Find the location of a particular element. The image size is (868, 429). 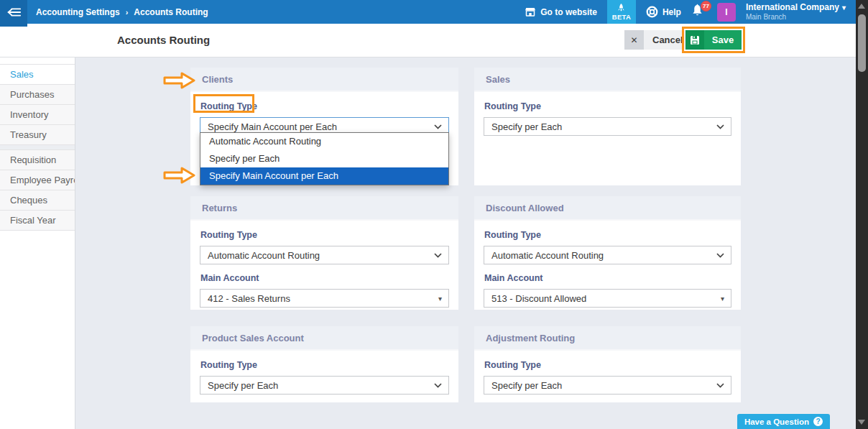

beta-label: BETA is located at coordinates (622, 17).